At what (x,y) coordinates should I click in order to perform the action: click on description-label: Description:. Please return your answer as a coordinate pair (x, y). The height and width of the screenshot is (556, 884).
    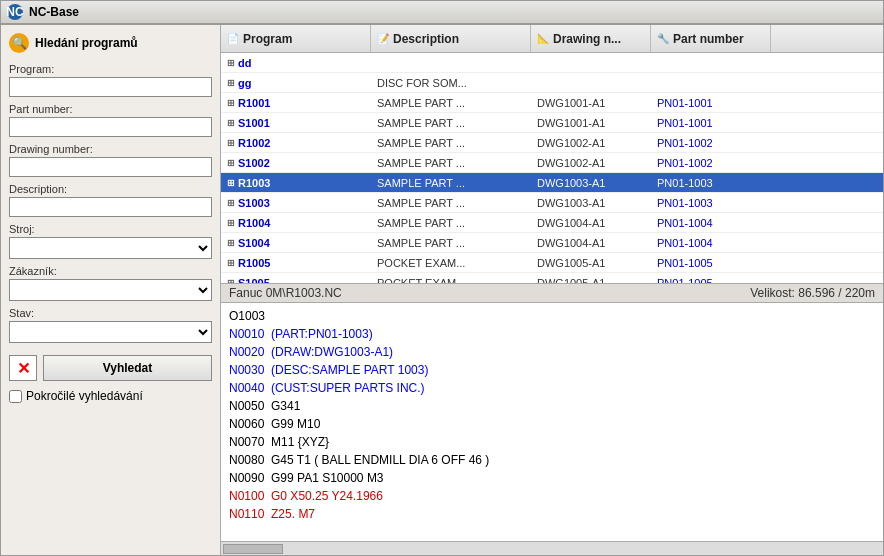
    Looking at the image, I should click on (110, 189).